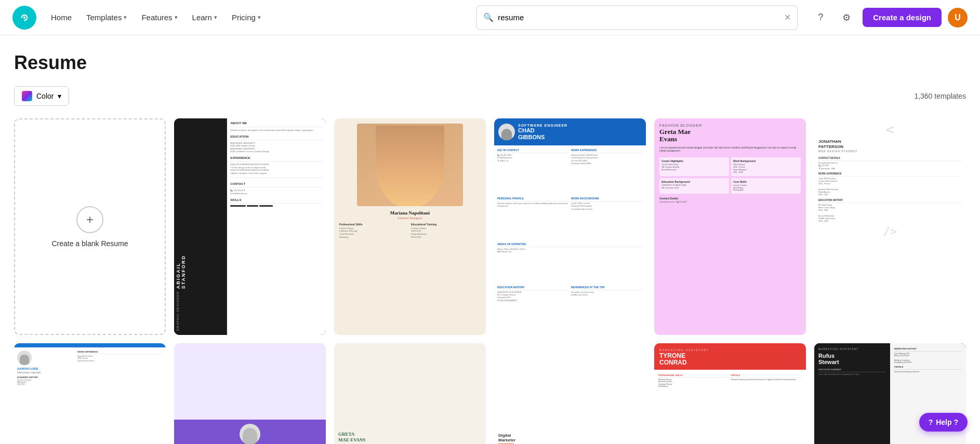 This screenshot has width=980, height=444. I want to click on nav-templates: Templates ▾, so click(107, 18).